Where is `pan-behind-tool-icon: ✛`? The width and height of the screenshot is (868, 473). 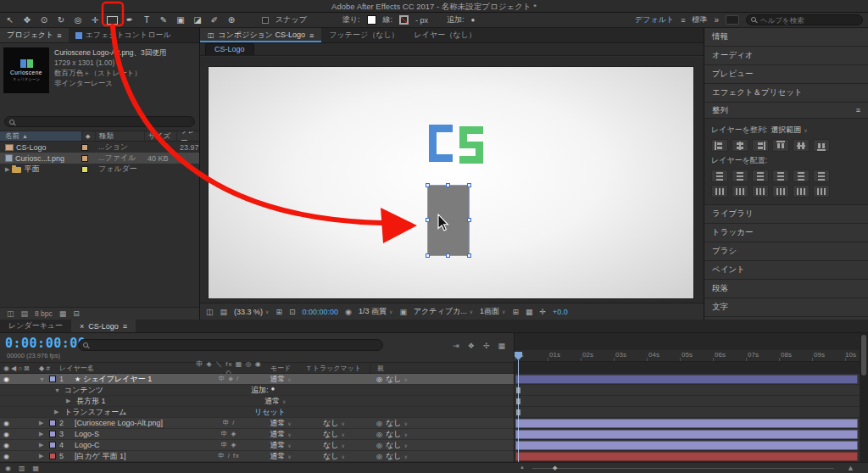
pan-behind-tool-icon: ✛ is located at coordinates (95, 20).